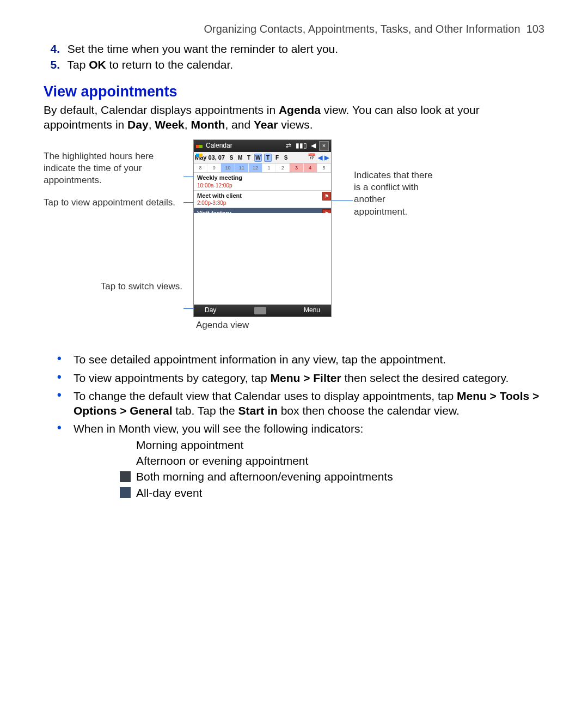 The height and width of the screenshot is (723, 588). Describe the element at coordinates (205, 411) in the screenshot. I see `tip-text: tab. Tap the` at that location.